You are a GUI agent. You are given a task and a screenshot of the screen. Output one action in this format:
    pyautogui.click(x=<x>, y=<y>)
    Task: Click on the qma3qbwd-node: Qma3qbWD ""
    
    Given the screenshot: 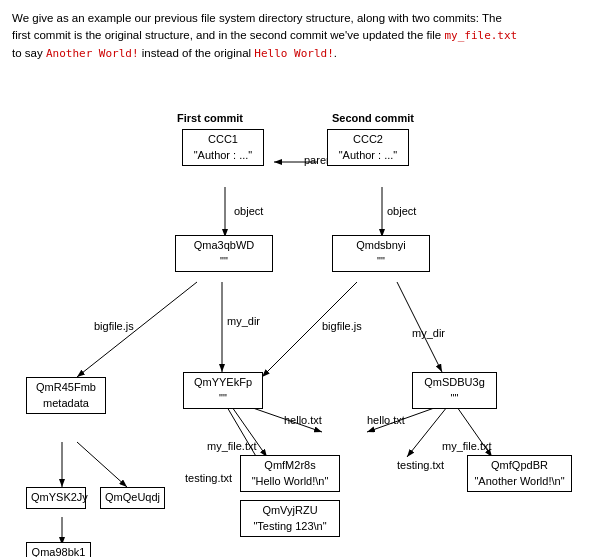 What is the action you would take?
    pyautogui.click(x=224, y=254)
    